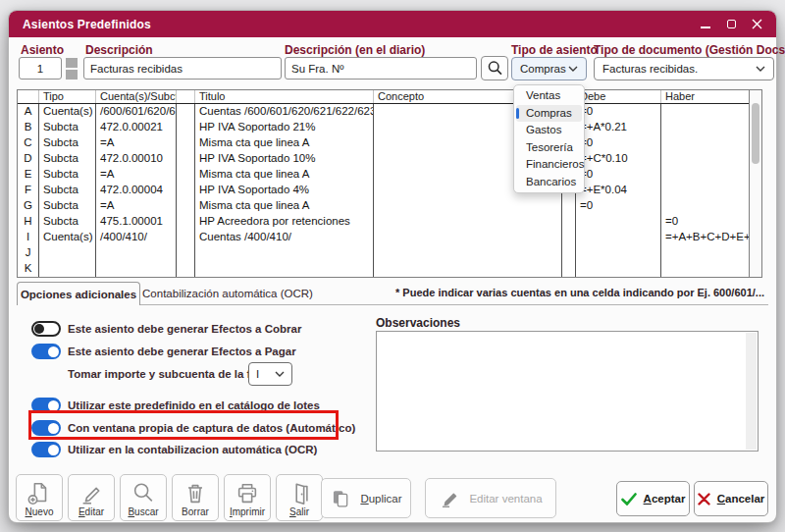 This screenshot has width=785, height=532. Describe the element at coordinates (758, 24) in the screenshot. I see `close-icon` at that location.